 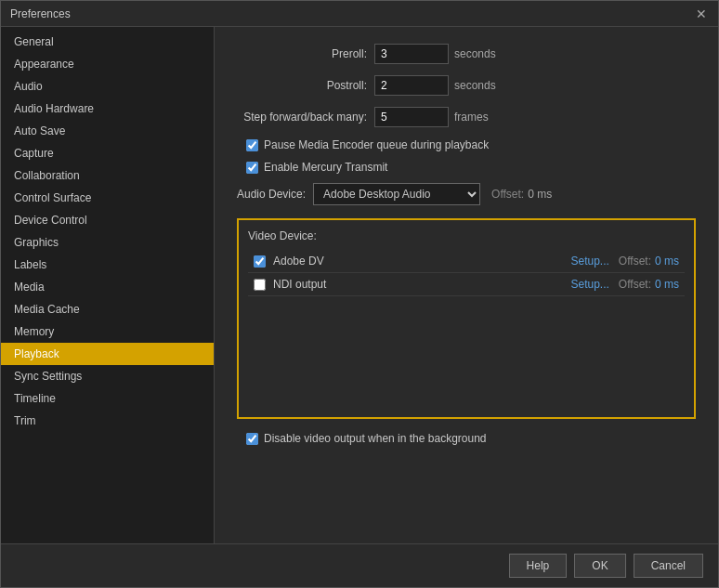 I want to click on sidebar-item-capture: Capture, so click(x=108, y=153).